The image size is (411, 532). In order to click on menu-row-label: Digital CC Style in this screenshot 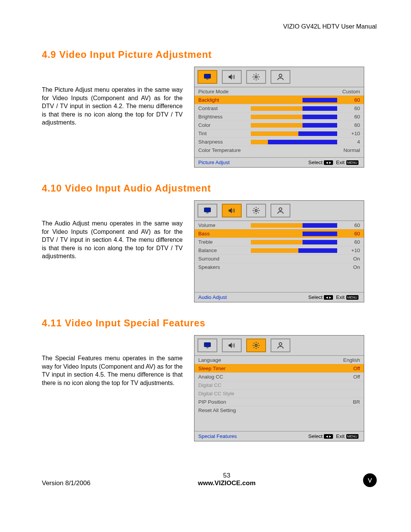, I will do `click(223, 394)`.